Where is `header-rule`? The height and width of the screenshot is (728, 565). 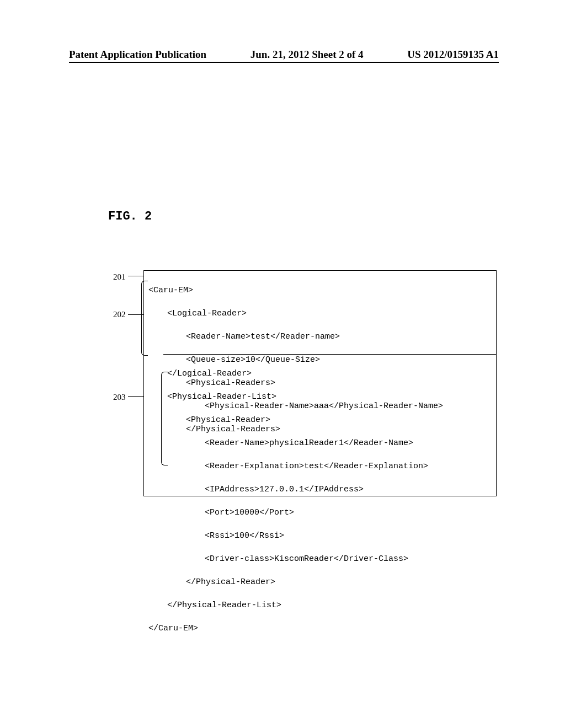 header-rule is located at coordinates (284, 62).